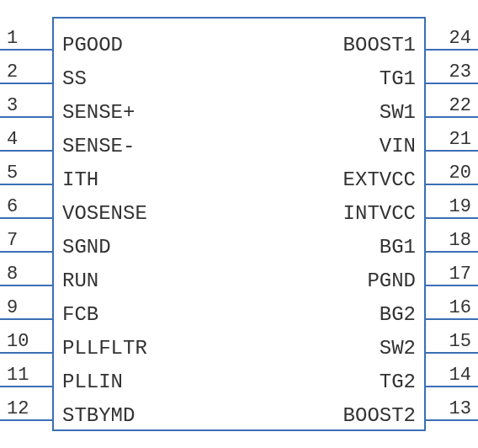  I want to click on pin-label: VOSENSE, so click(104, 214).